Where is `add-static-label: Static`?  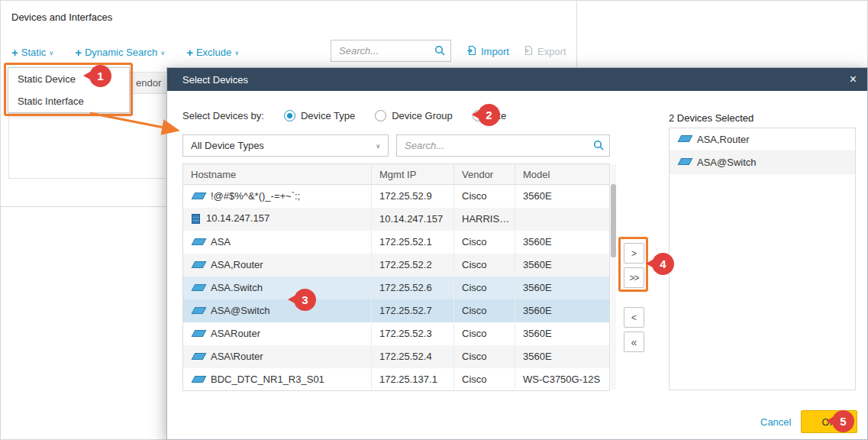 add-static-label: Static is located at coordinates (34, 52).